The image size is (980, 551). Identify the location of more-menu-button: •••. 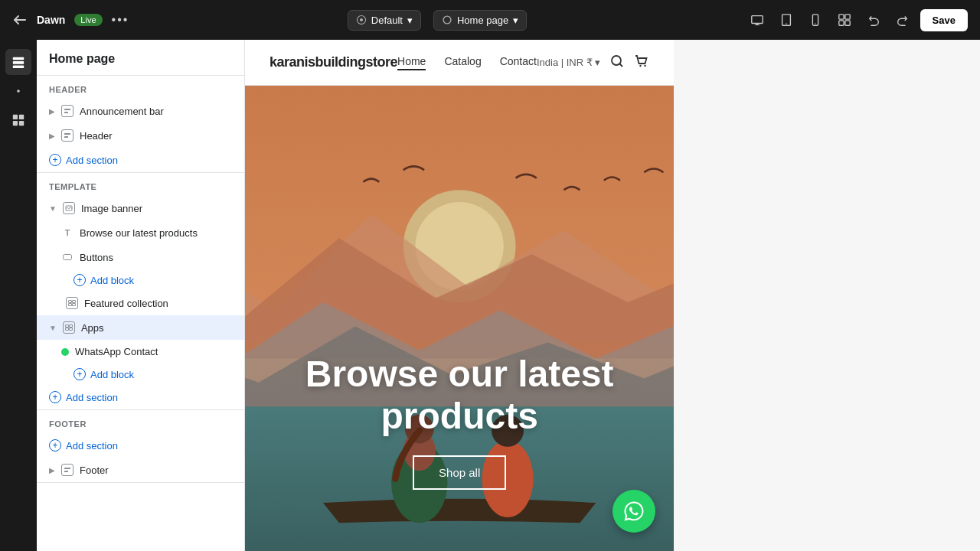
(121, 20).